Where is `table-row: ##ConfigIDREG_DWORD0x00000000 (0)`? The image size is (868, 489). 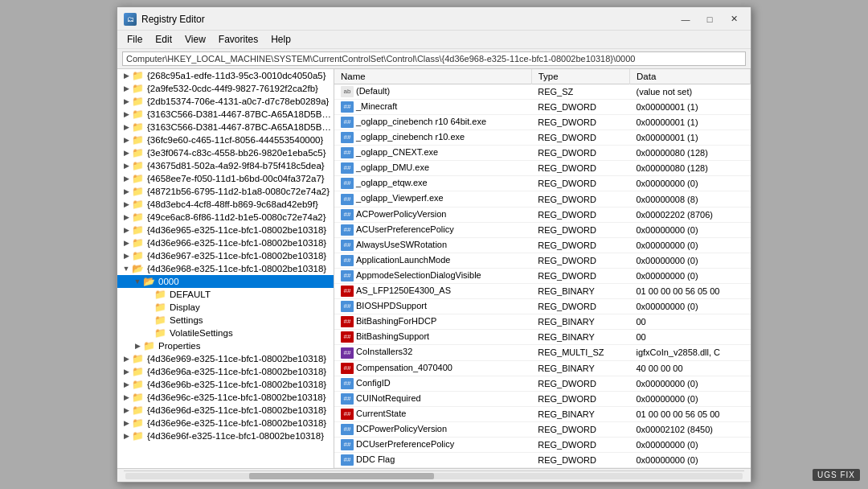 table-row: ##ConfigIDREG_DWORD0x00000000 (0) is located at coordinates (542, 383).